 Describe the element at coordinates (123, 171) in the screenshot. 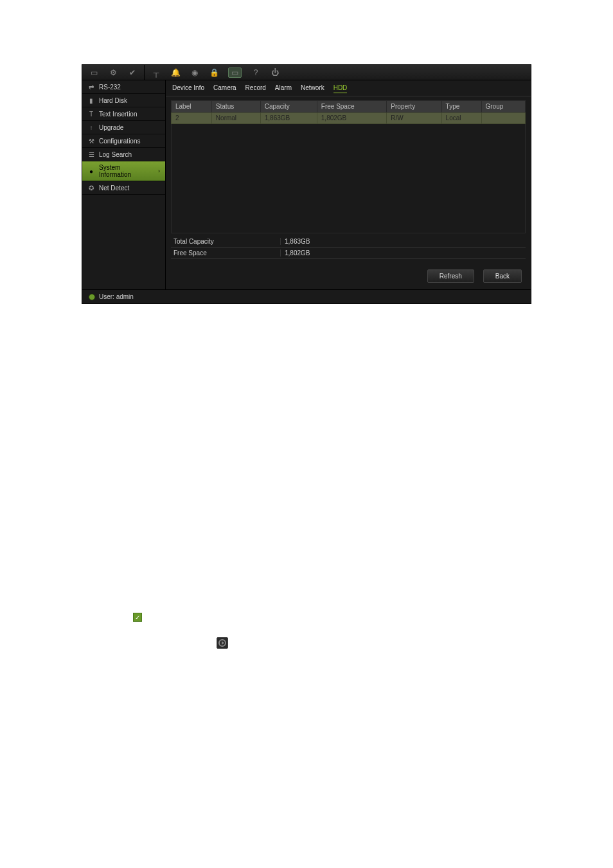

I see `sidebar-item-system-information: ● System Information ›` at that location.